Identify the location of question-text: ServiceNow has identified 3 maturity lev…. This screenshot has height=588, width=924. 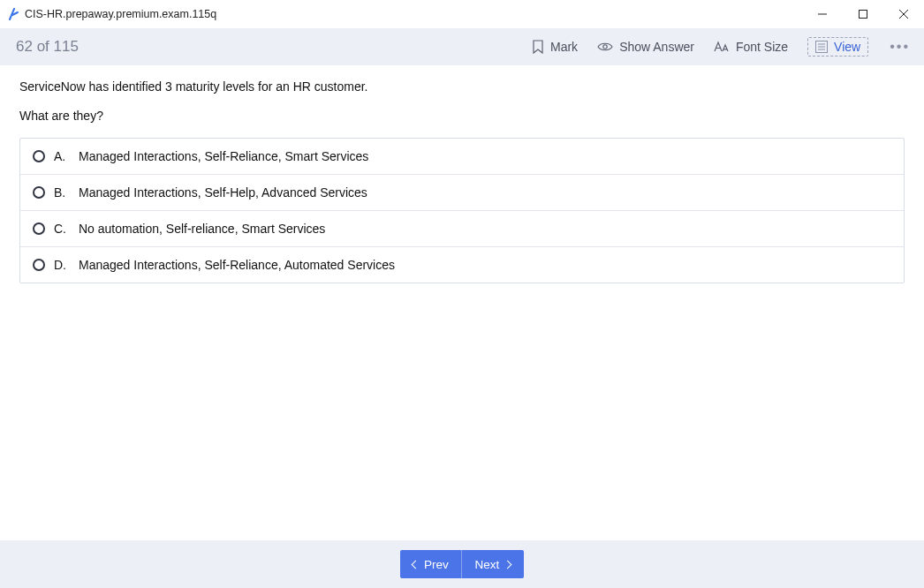
(462, 102).